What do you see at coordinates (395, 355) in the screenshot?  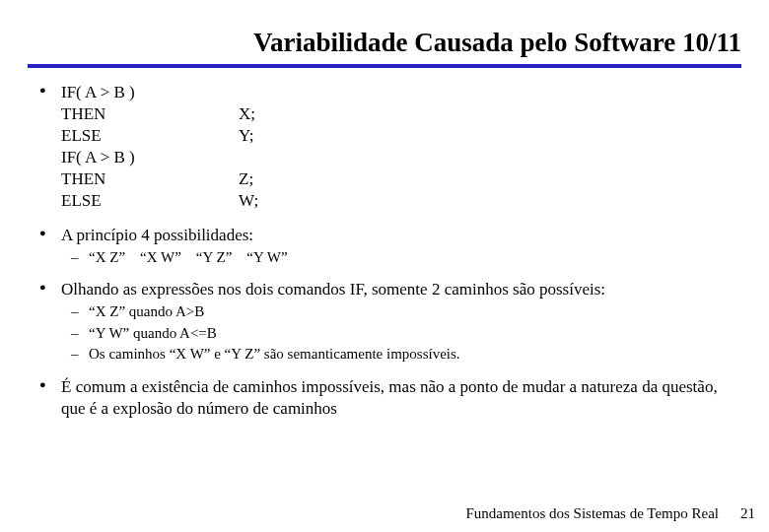 I see `sub-path-impossible: Os caminhos “X W” e “Y Z” são semanticam…` at bounding box center [395, 355].